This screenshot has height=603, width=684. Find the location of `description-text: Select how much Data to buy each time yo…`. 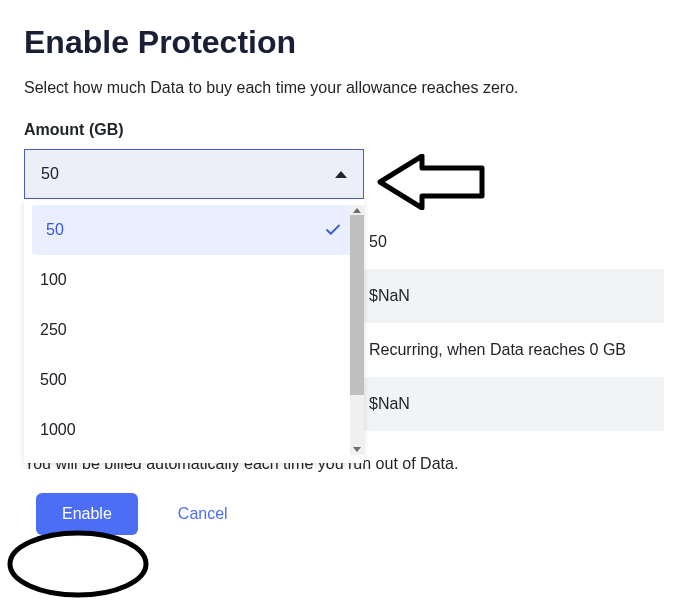

description-text: Select how much Data to buy each time yo… is located at coordinates (344, 88).